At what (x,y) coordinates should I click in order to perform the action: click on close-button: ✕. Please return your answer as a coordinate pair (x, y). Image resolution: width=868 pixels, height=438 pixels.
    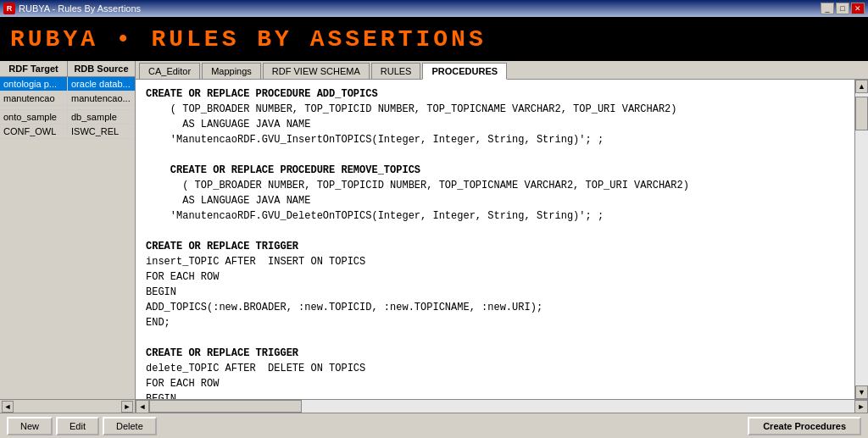
    Looking at the image, I should click on (858, 8).